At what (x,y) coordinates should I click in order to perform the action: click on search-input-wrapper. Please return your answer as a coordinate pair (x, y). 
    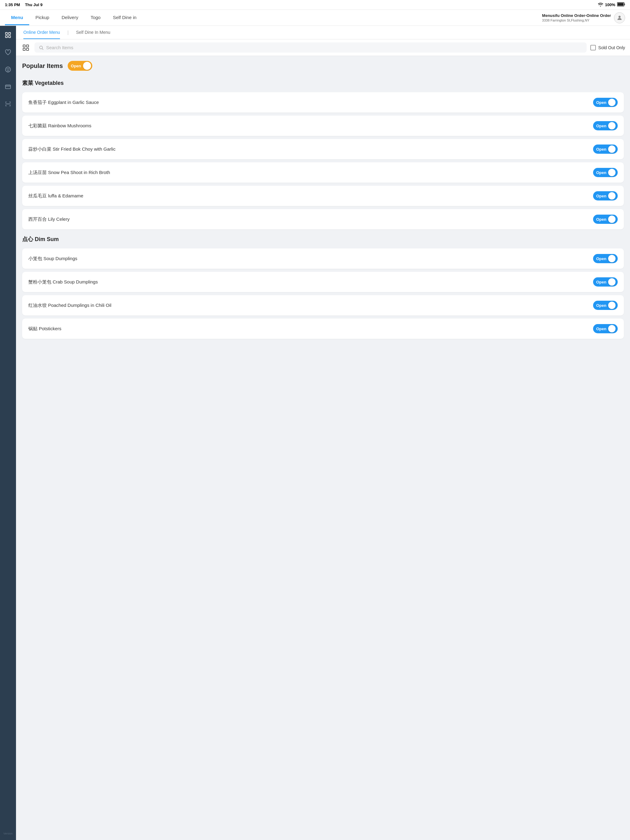
    Looking at the image, I should click on (311, 47).